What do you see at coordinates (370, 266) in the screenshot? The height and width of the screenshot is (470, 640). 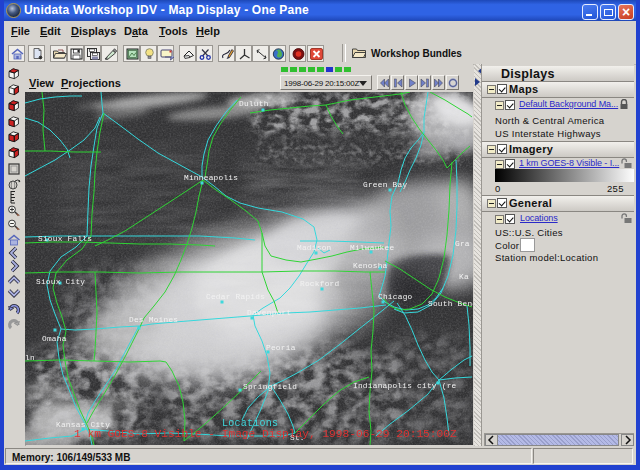 I see `svg-text: Kenosha` at bounding box center [370, 266].